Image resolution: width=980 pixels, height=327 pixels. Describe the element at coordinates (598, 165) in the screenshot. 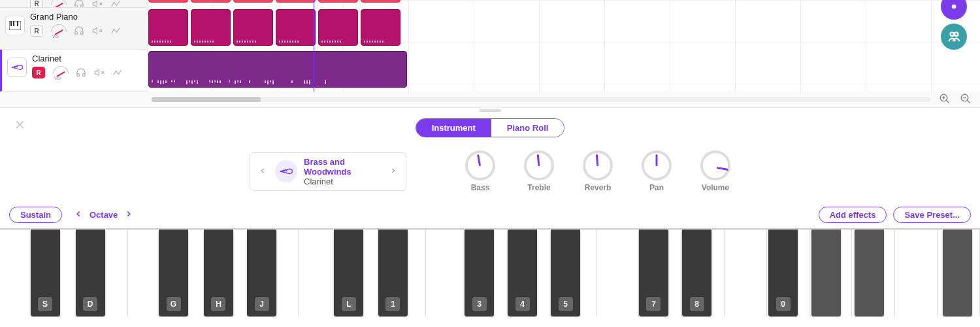

I see `reverb-knob` at that location.